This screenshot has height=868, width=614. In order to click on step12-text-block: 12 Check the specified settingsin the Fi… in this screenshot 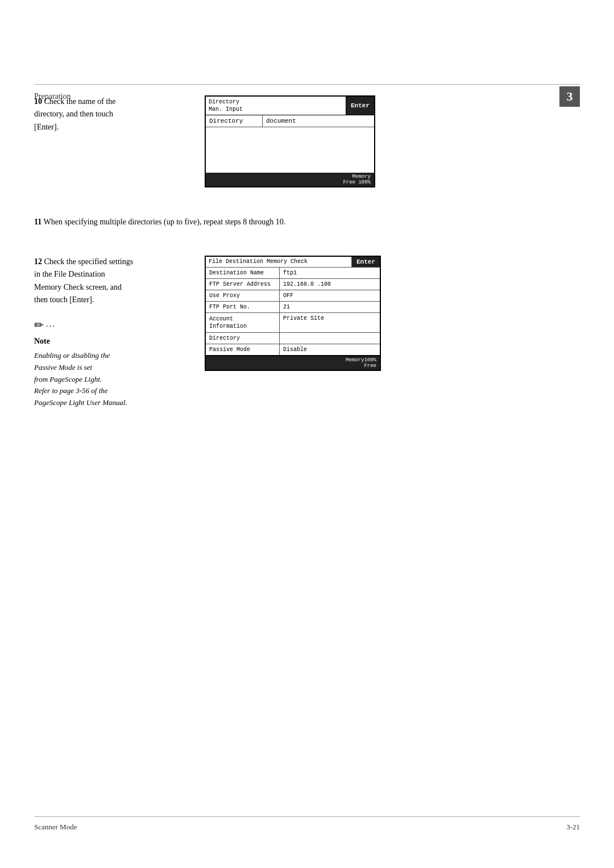, I will do `click(108, 281)`.